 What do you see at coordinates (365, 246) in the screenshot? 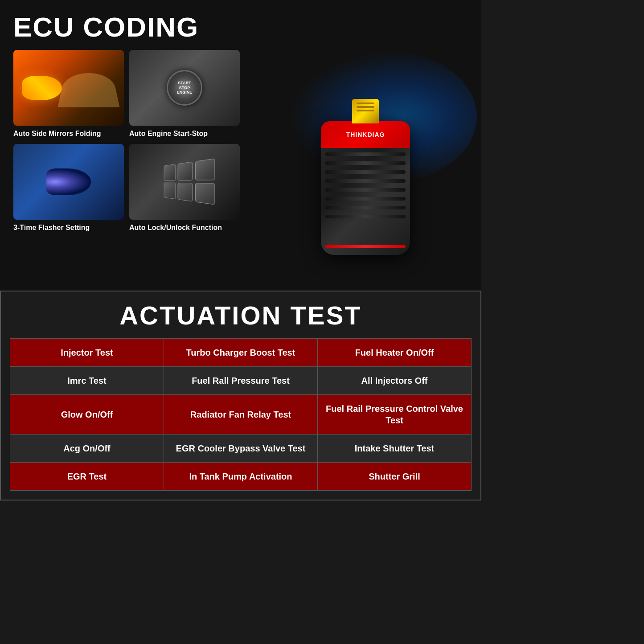
I see `device-bottom-band` at bounding box center [365, 246].